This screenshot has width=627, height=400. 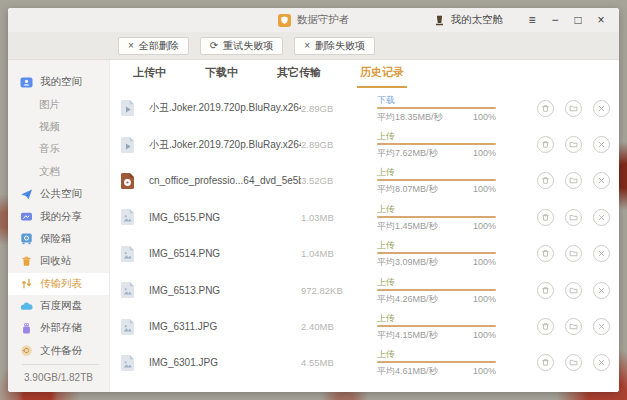 What do you see at coordinates (578, 20) in the screenshot?
I see `maximize-button: □` at bounding box center [578, 20].